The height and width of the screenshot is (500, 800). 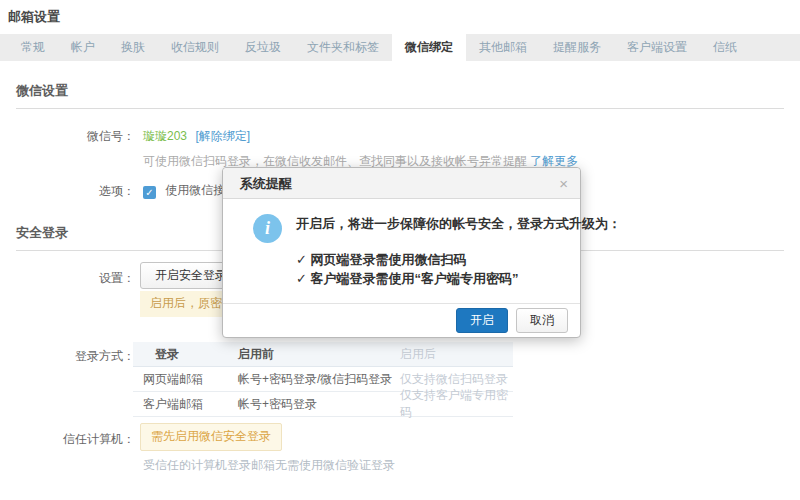 What do you see at coordinates (657, 48) in the screenshot?
I see `tab-client-settings: 客户端设置` at bounding box center [657, 48].